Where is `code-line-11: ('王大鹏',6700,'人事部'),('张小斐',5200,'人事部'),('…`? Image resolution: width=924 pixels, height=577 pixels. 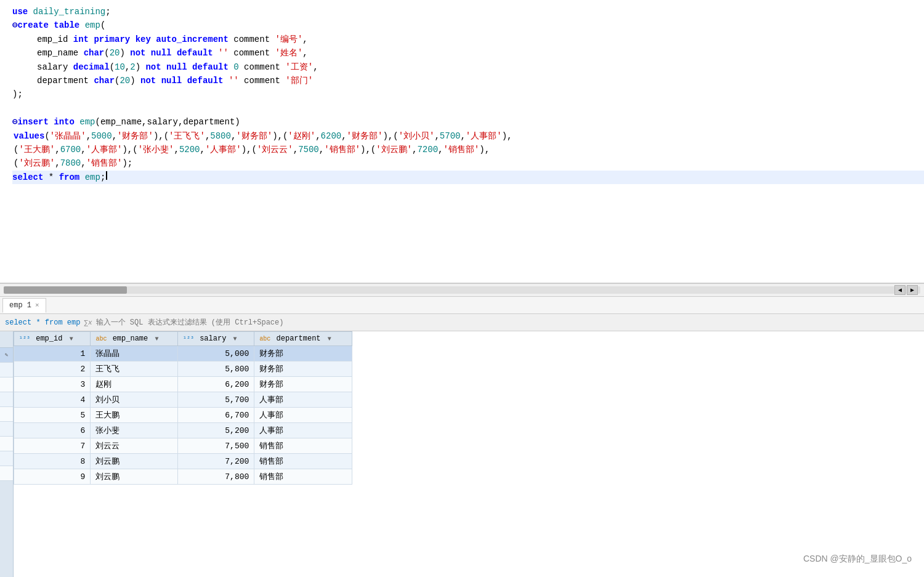 code-line-11: ('王大鹏',6700,'人事部'),('张小斐',5200,'人事部'),('… is located at coordinates (468, 150).